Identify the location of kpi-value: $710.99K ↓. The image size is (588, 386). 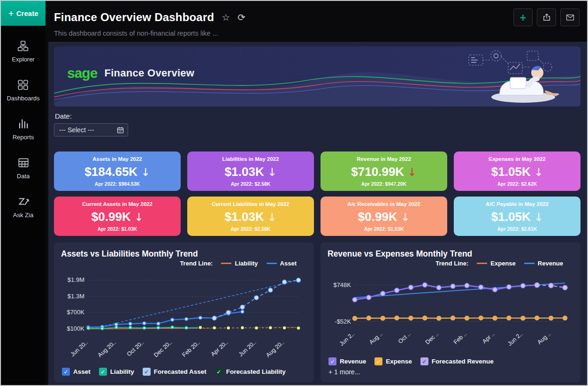
(384, 172).